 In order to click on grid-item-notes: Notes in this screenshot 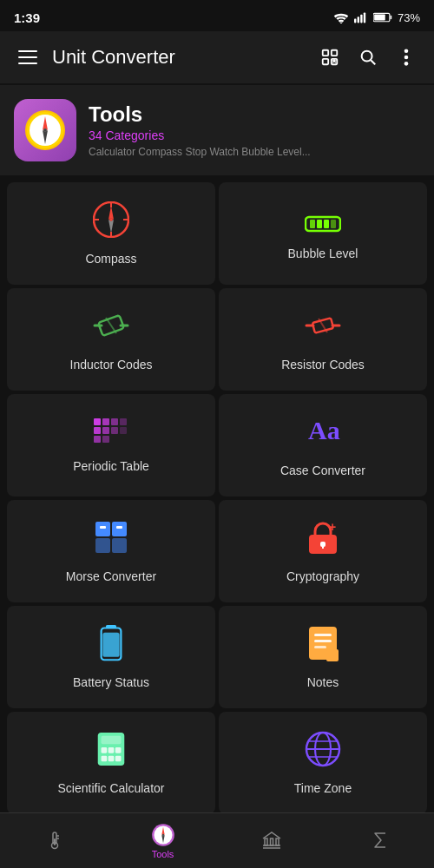, I will do `click(323, 657)`.